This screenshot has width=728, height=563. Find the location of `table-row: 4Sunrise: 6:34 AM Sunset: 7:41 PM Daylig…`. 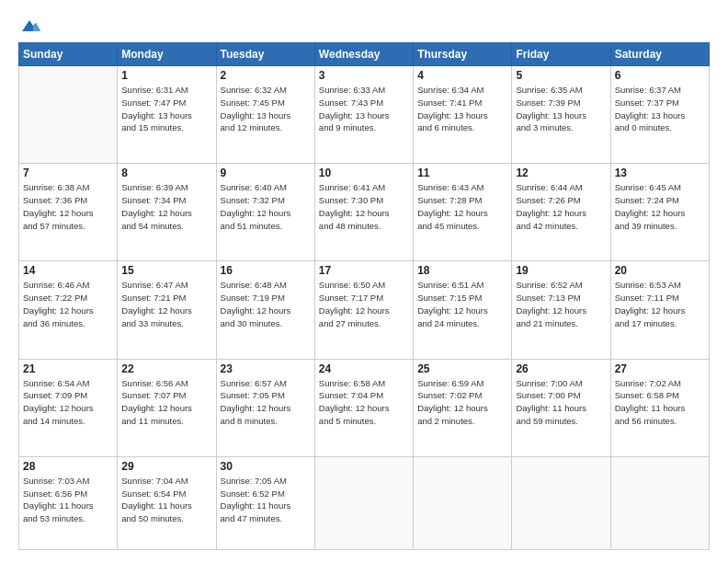

table-row: 4Sunrise: 6:34 AM Sunset: 7:41 PM Daylig… is located at coordinates (463, 115).